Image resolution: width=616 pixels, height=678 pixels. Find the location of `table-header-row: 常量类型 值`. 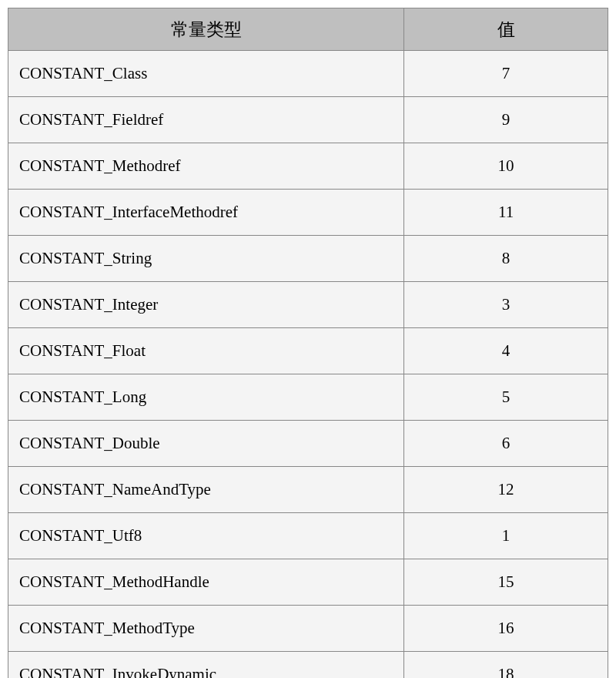

table-header-row: 常量类型 值 is located at coordinates (308, 29).